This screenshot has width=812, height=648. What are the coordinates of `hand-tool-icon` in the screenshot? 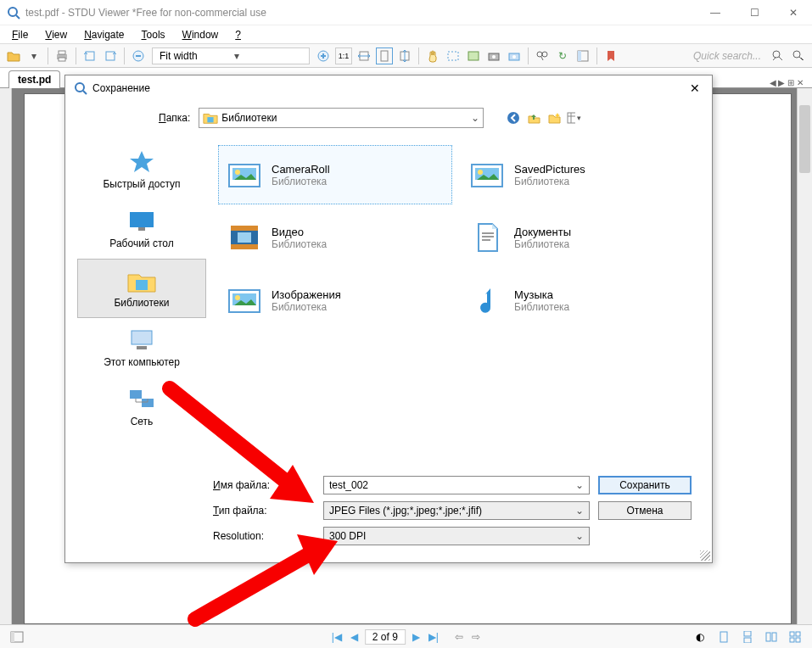 It's located at (433, 56).